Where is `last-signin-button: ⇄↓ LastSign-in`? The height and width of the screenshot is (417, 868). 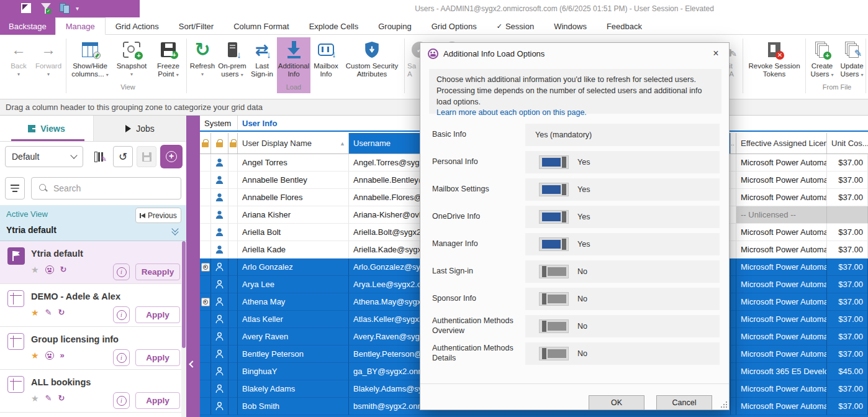
last-signin-button: ⇄↓ LastSign-in is located at coordinates (262, 65).